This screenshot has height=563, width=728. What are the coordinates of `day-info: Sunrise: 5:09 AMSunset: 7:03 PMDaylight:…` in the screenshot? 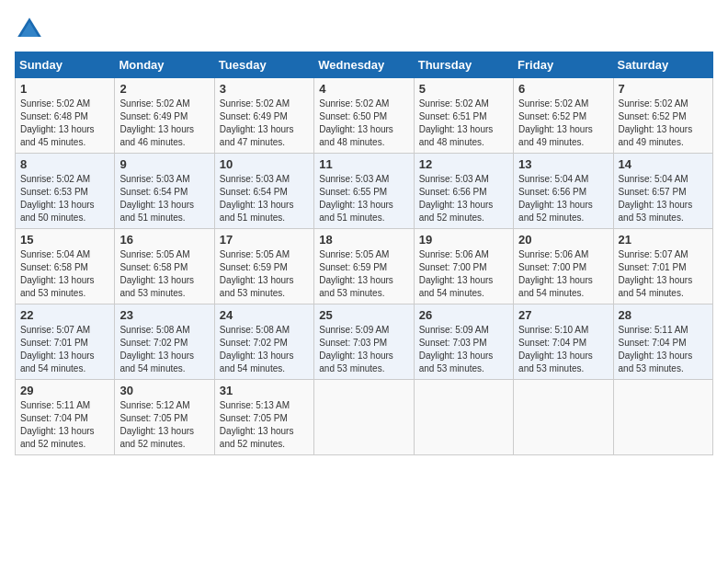 It's located at (364, 350).